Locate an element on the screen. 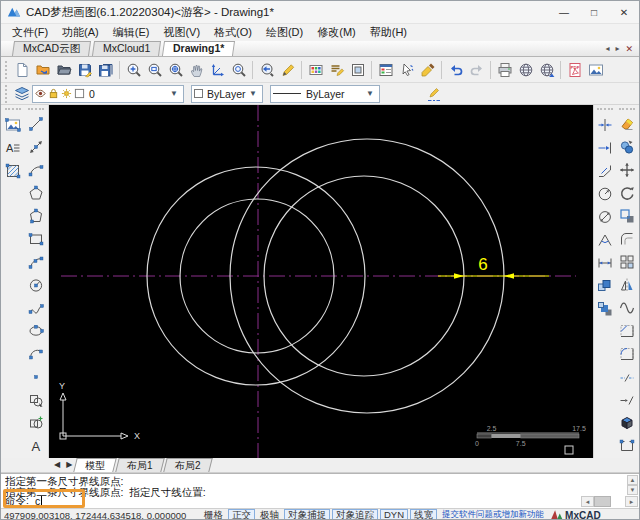  minimize-button: — is located at coordinates (564, 12).